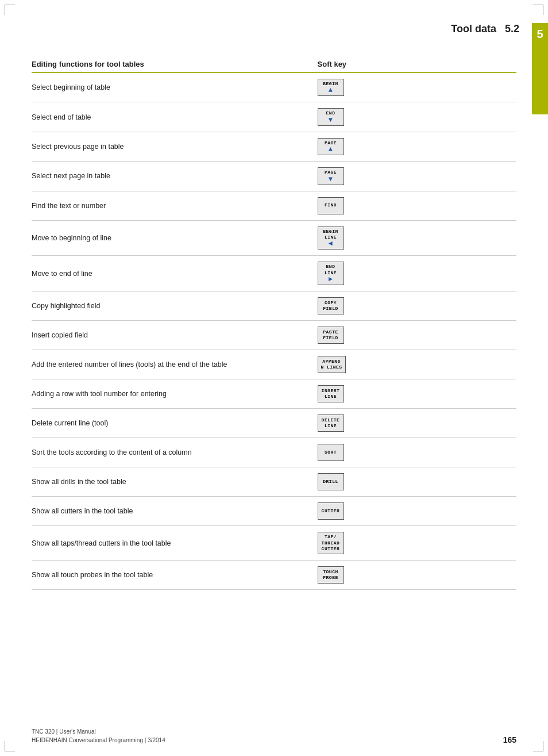 This screenshot has height=756, width=548. I want to click on row-softkey: FIND, so click(415, 206).